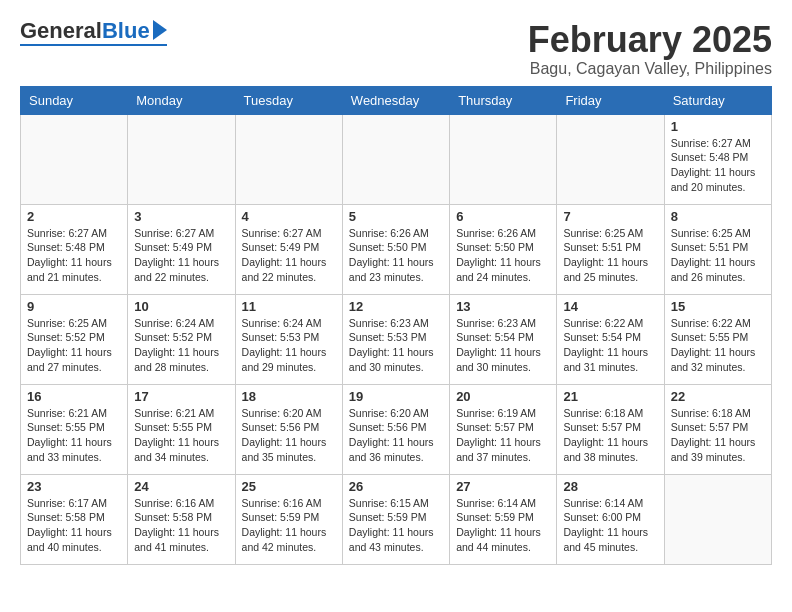 The image size is (792, 612). Describe the element at coordinates (288, 100) in the screenshot. I see `day-header-tuesday: Tuesday` at that location.